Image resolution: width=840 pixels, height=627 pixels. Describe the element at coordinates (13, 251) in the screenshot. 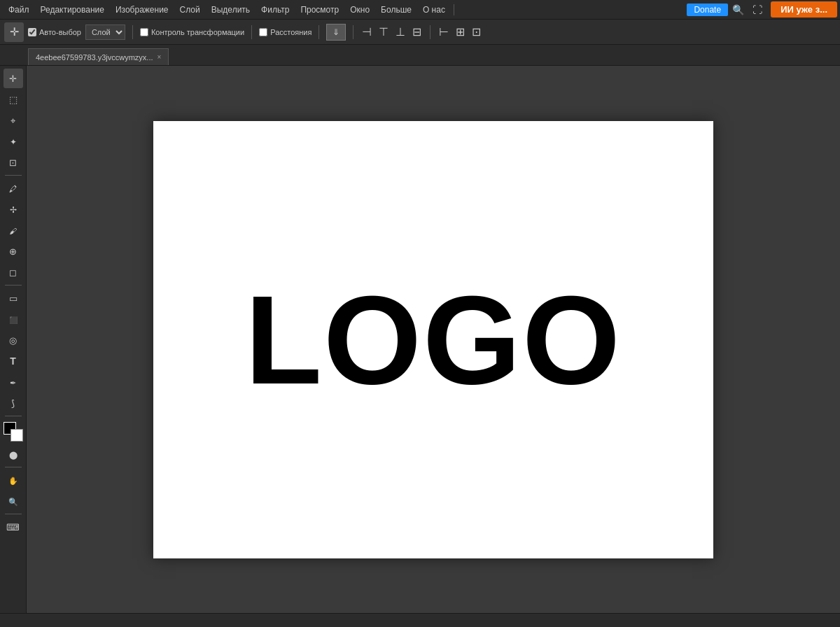

I see `clone-stamp-icon` at that location.